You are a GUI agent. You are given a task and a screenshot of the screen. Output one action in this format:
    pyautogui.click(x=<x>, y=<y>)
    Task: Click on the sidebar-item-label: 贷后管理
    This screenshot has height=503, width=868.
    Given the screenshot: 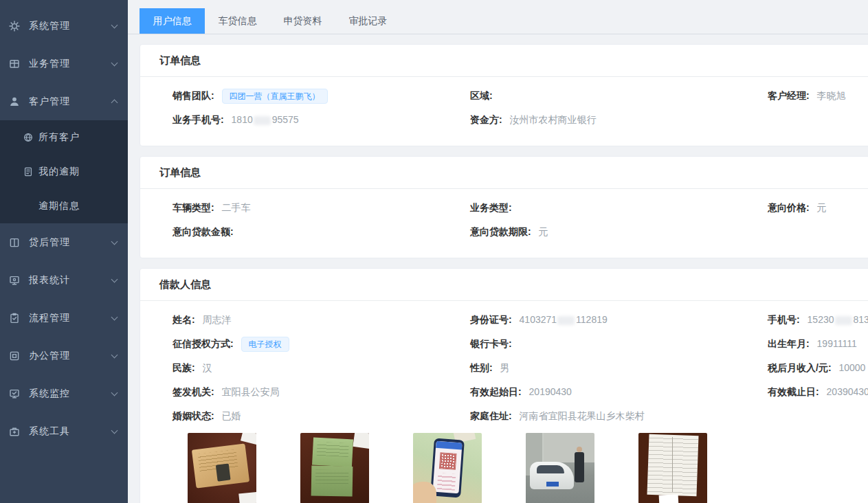 What is the action you would take?
    pyautogui.click(x=70, y=243)
    